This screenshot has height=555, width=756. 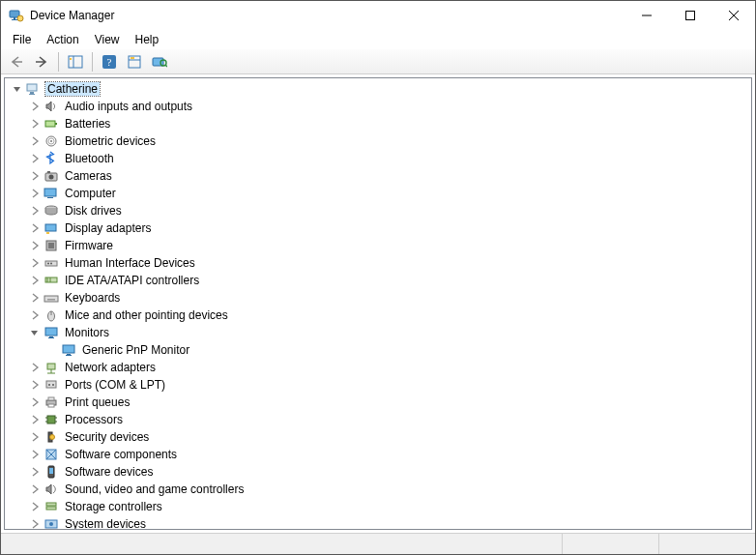 I want to click on tree-row: Storage controllers, so click(x=378, y=507).